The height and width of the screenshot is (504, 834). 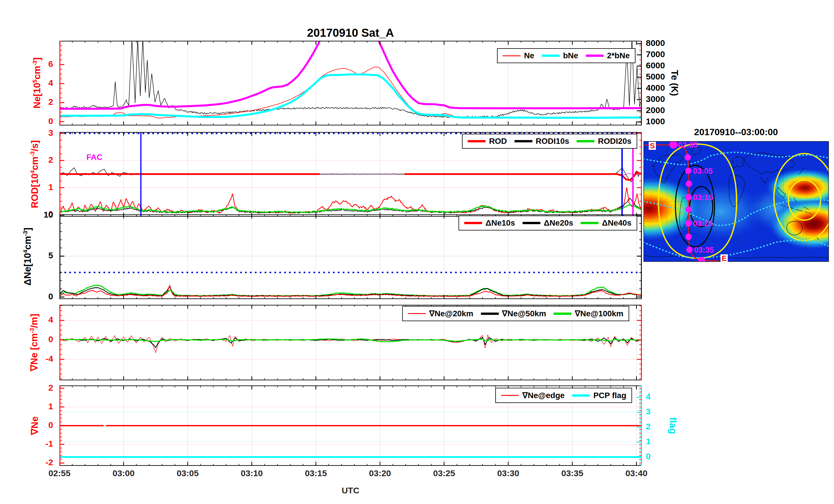 What do you see at coordinates (704, 250) in the screenshot?
I see `track-time-label: 03:35` at bounding box center [704, 250].